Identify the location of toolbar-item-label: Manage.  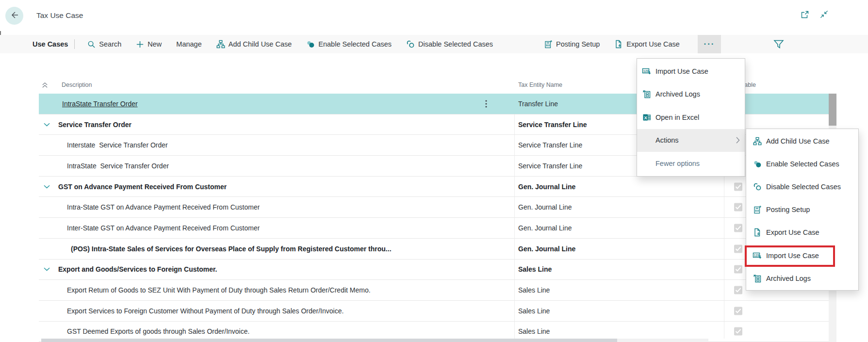
(189, 44).